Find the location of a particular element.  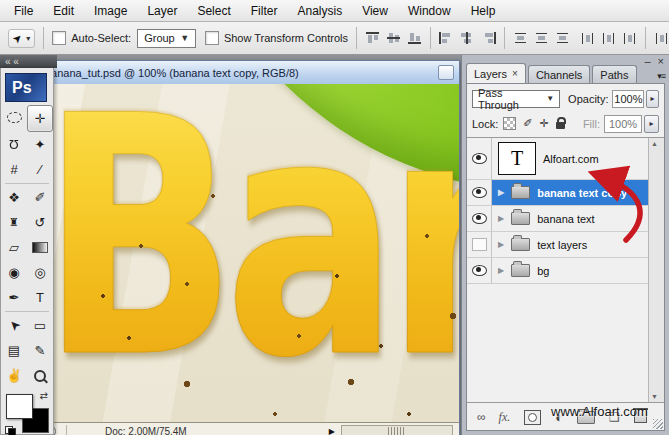

status-menu-arrow-icon: ▶ is located at coordinates (332, 431).